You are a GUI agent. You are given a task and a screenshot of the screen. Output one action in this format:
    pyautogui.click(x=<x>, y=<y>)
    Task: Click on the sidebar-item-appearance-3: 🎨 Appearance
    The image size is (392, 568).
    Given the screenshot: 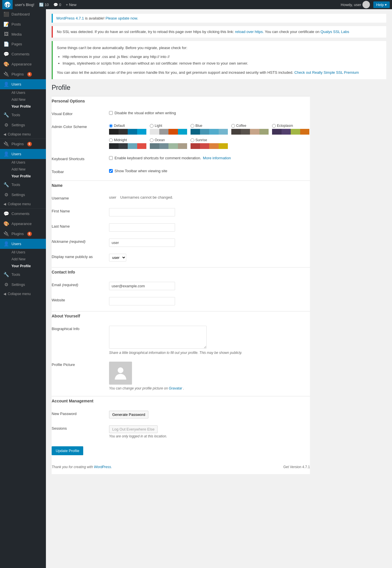 What is the action you would take?
    pyautogui.click(x=23, y=224)
    